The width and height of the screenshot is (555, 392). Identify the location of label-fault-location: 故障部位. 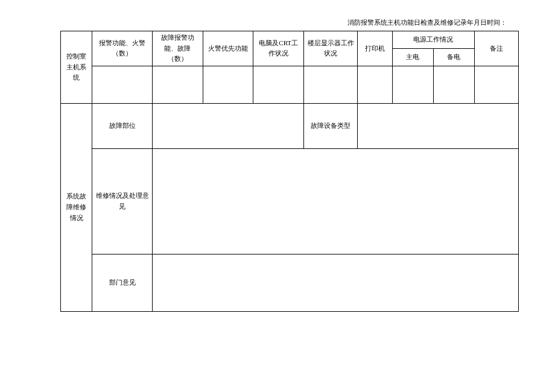
(122, 125).